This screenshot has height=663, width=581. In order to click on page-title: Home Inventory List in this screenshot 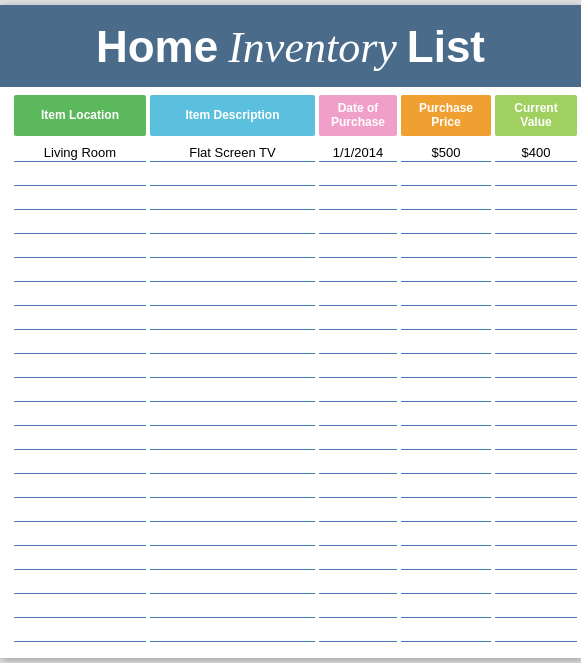, I will do `click(290, 48)`.